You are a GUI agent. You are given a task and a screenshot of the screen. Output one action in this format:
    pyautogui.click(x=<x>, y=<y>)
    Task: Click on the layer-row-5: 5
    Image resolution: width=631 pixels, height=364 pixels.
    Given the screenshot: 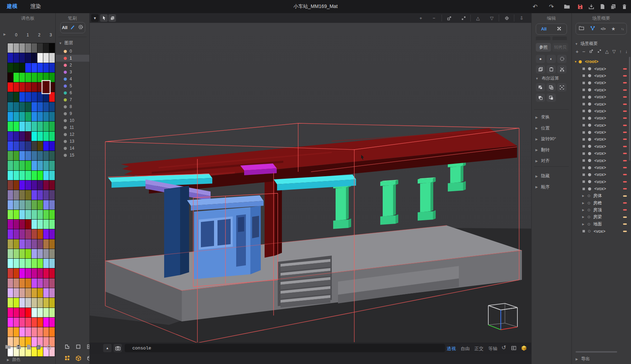 What is the action you would take?
    pyautogui.click(x=72, y=86)
    